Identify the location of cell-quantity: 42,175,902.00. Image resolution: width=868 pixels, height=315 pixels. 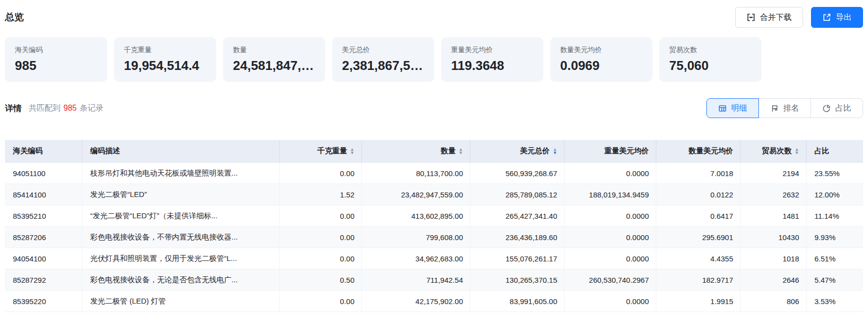
(416, 302).